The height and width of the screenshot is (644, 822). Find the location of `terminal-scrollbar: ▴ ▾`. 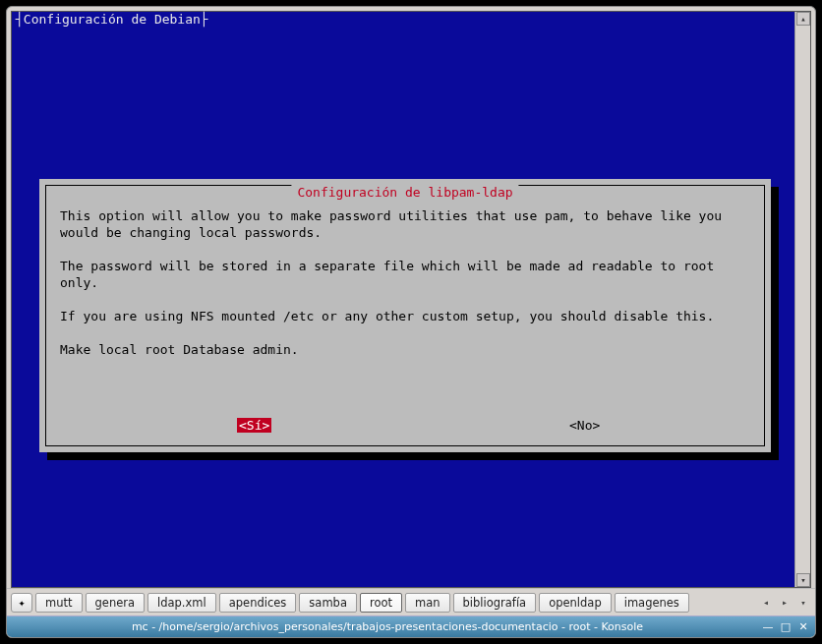

terminal-scrollbar: ▴ ▾ is located at coordinates (802, 299).